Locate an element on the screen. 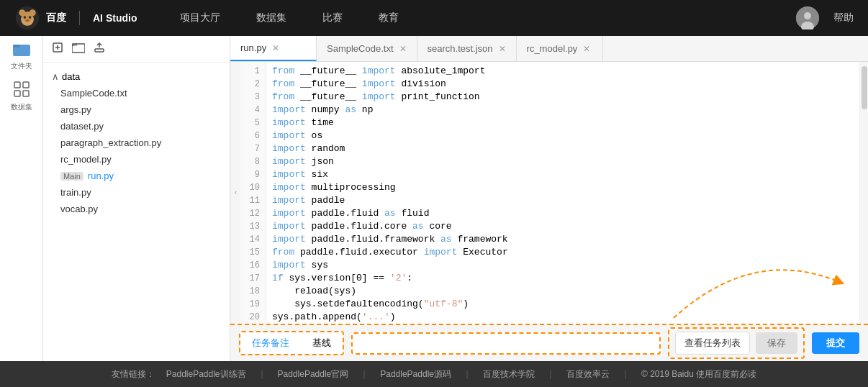  save-button: 保存 is located at coordinates (777, 343).